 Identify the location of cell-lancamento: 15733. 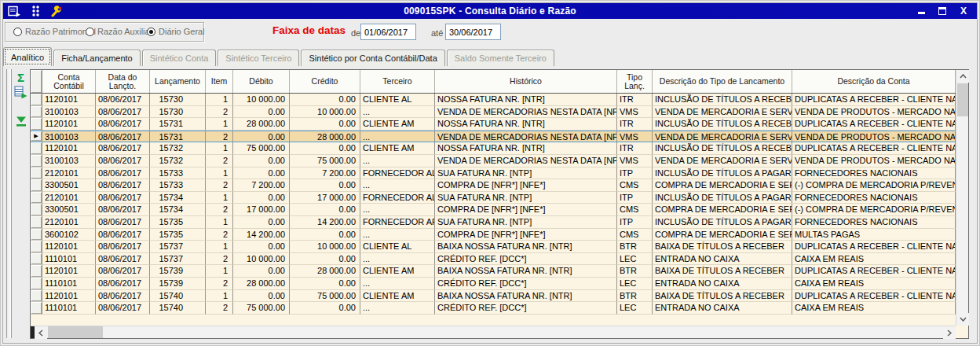
(177, 186).